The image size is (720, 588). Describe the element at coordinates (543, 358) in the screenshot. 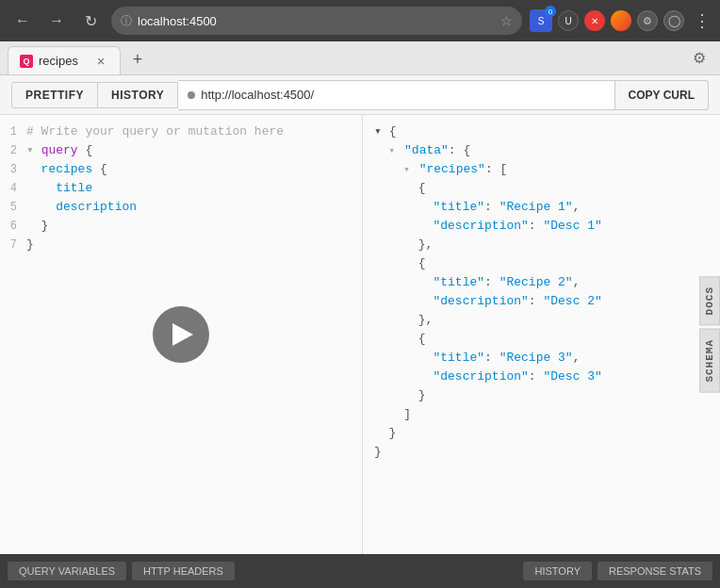

I see `json-item3-title: "title": "Recipe 3",` at that location.